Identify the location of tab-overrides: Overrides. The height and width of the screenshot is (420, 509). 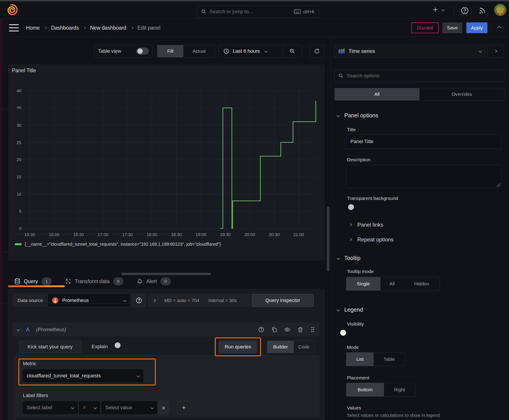
(462, 94).